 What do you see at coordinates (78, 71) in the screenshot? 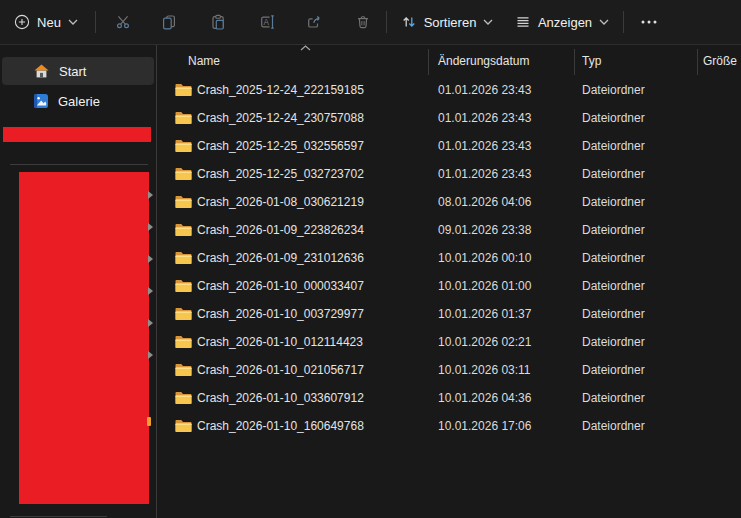
I see `sidebar-item-start: Start` at bounding box center [78, 71].